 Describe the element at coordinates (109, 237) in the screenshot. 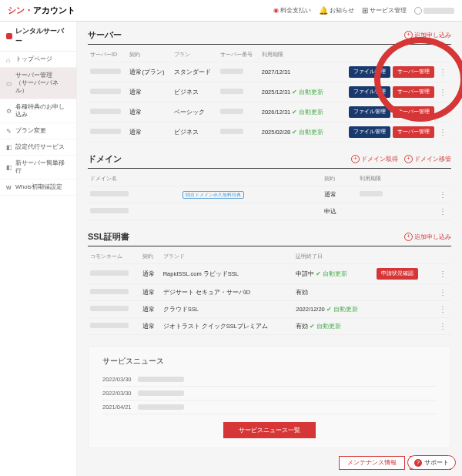

I see `ssl-title: SSL証明書` at that location.